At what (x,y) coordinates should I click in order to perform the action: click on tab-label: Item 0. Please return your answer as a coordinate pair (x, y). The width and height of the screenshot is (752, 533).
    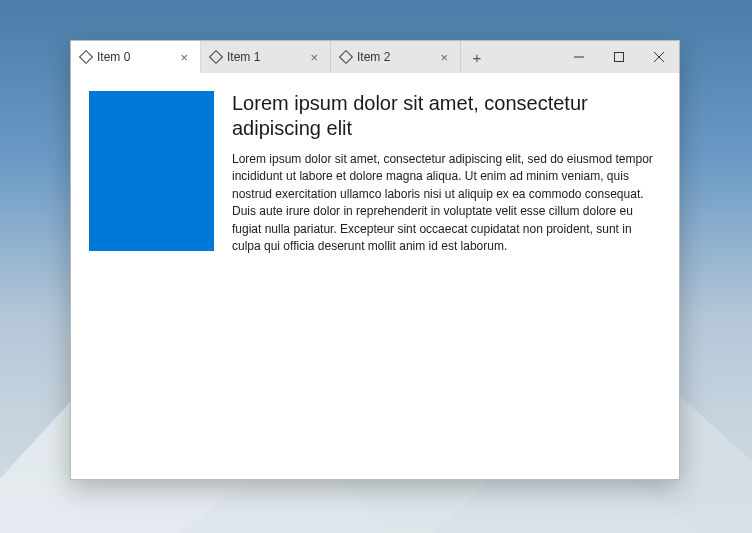
    Looking at the image, I should click on (134, 57).